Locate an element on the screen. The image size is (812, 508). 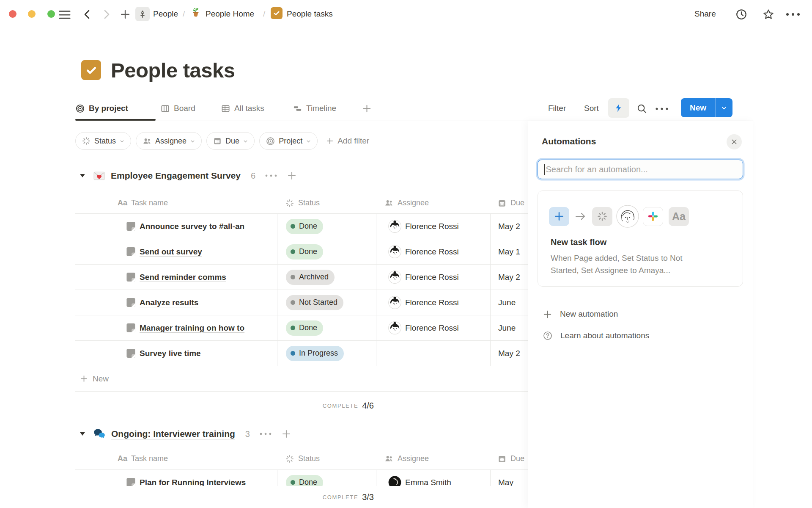
table-row: Analyze results Not Started Florence Ros… is located at coordinates (302, 303).